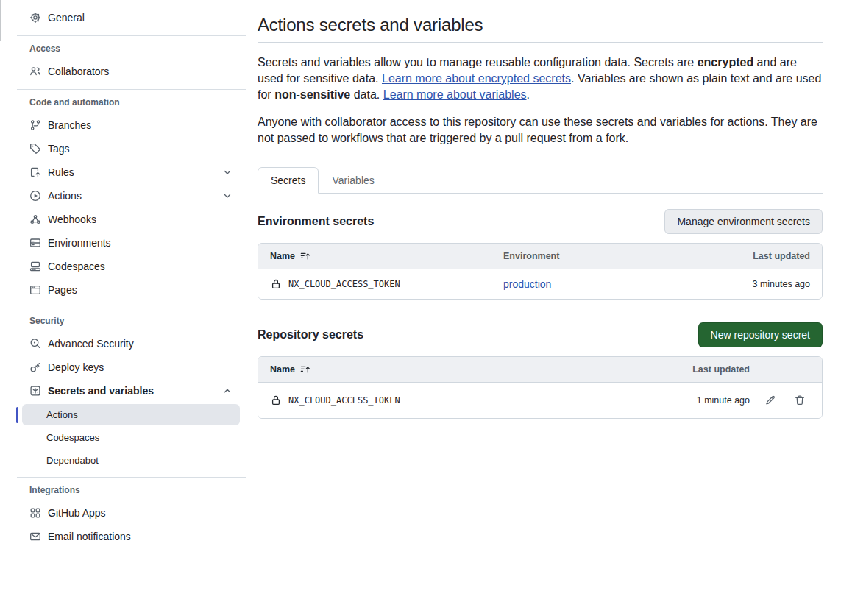 Image resolution: width=866 pixels, height=616 pixels. Describe the element at coordinates (540, 29) in the screenshot. I see `page-header: Actions secrets and variables` at that location.